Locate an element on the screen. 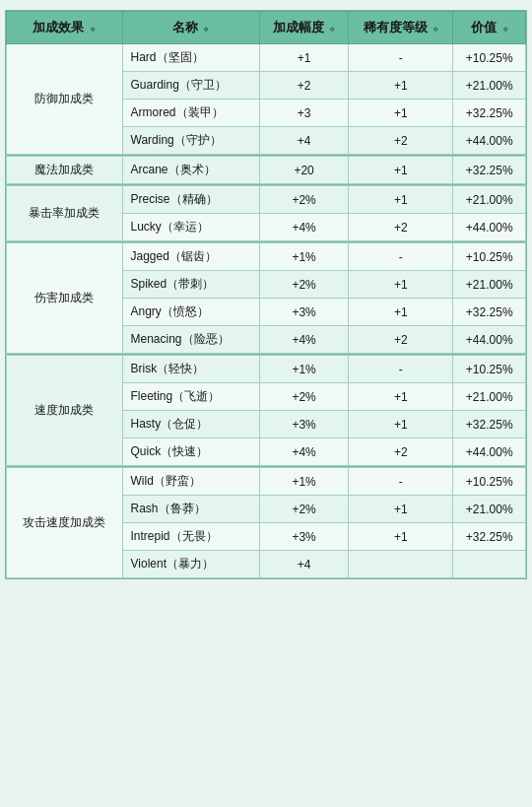  category-cell: 防御加成类 is located at coordinates (65, 100).